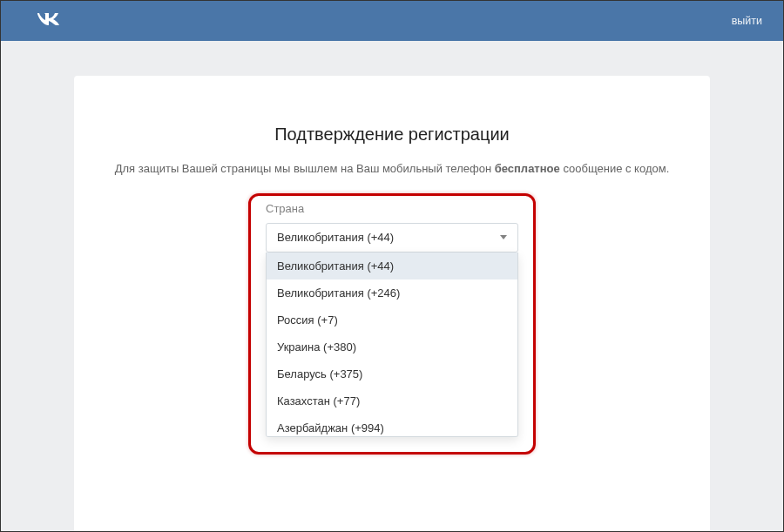  What do you see at coordinates (392, 238) in the screenshot?
I see `country-select-display: Великобритания (+44)` at bounding box center [392, 238].